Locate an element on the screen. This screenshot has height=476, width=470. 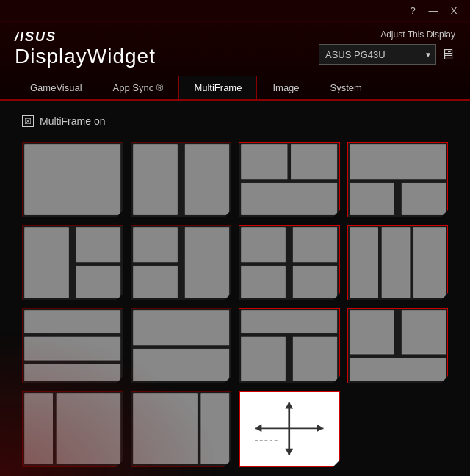
tab-image: Image is located at coordinates (286, 87).